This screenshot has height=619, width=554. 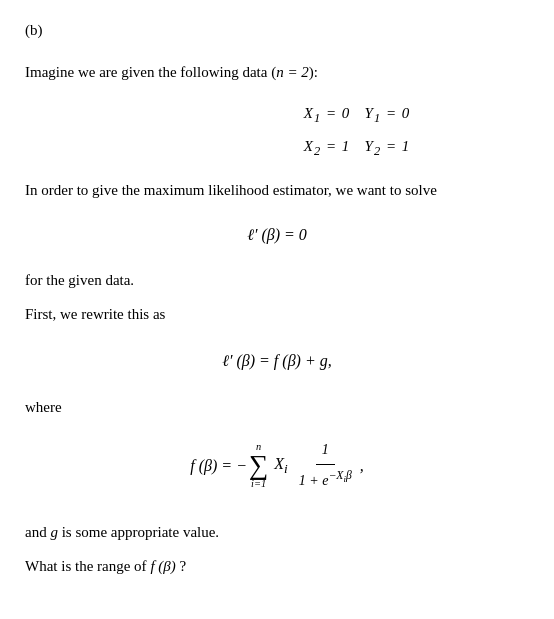 I want to click on where-text: where, so click(x=44, y=407).